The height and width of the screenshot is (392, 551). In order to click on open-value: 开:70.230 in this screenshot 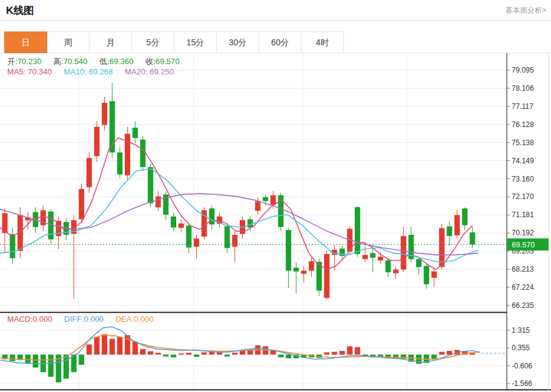, I will do `click(24, 62)`.